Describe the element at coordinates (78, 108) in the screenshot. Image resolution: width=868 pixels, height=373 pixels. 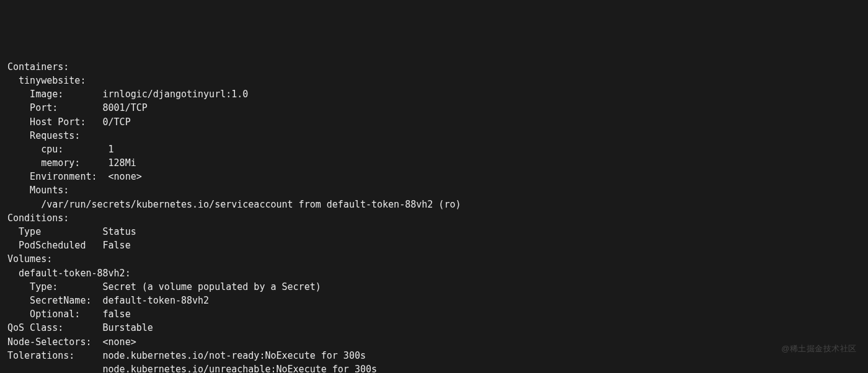
I see `container-port: Port: 8001/TCP` at that location.